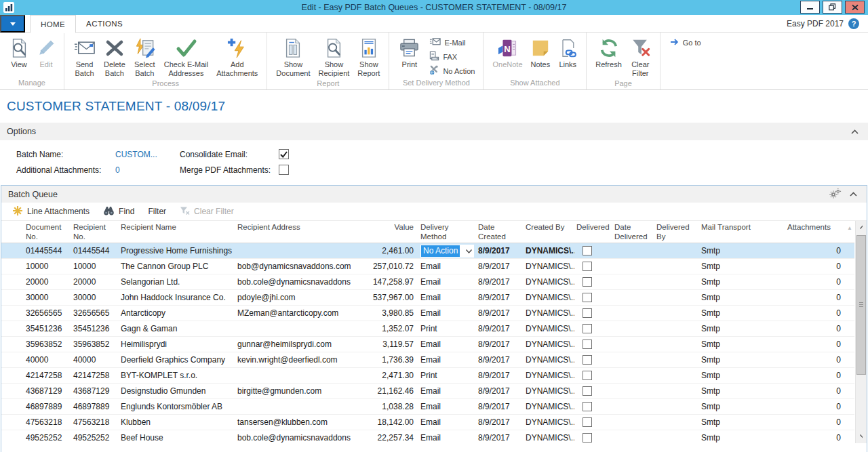 The image size is (868, 452). I want to click on cell-delivery-method: Email, so click(448, 298).